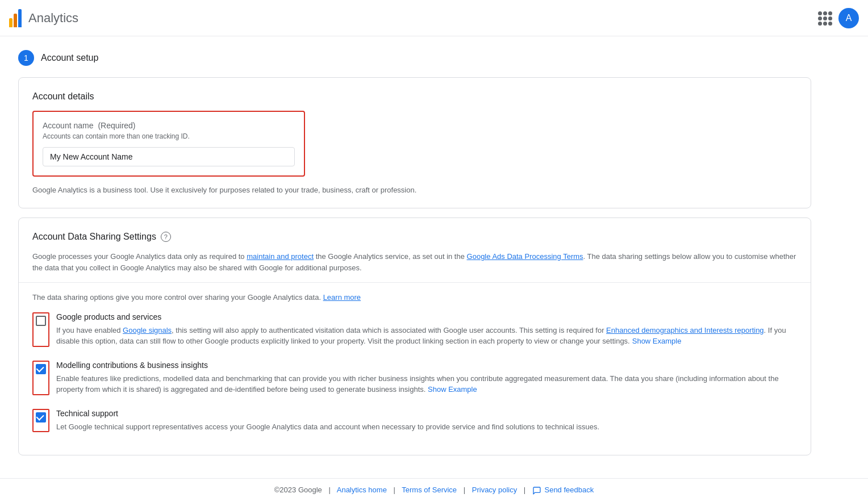  What do you see at coordinates (415, 421) in the screenshot?
I see `technical-support-item: Technical support Let Google technical s…` at bounding box center [415, 421].